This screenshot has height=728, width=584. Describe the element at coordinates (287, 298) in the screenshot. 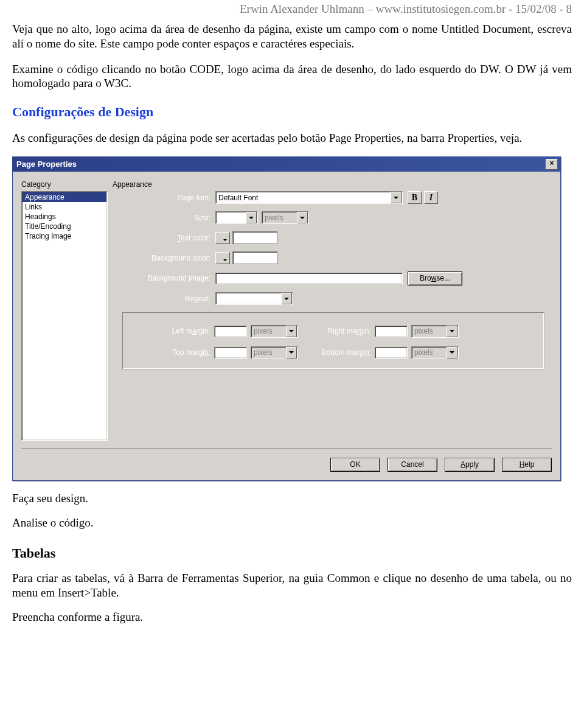

I see `repeat-dropdown-icon` at that location.